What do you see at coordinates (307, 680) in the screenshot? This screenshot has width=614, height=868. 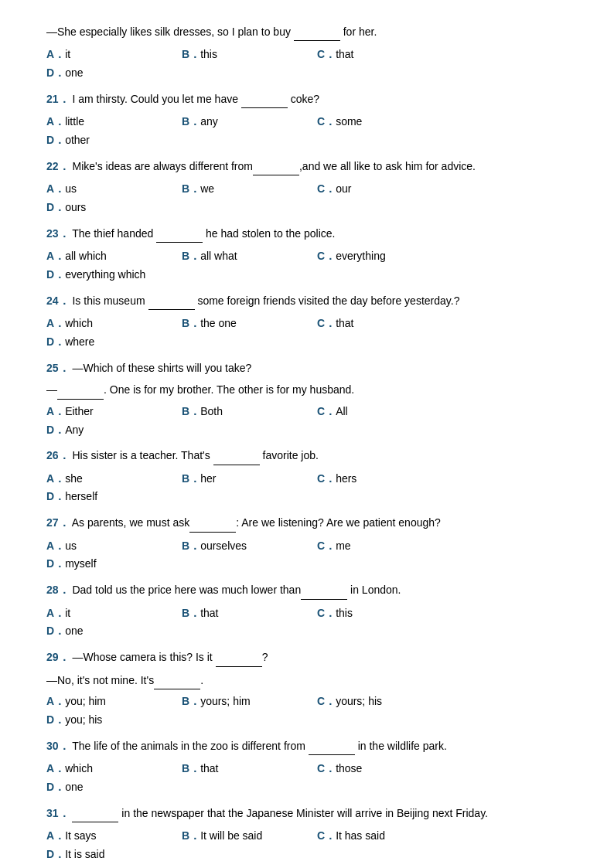 I see `q29-text-2: —No, it's not mine. It's .` at bounding box center [307, 680].